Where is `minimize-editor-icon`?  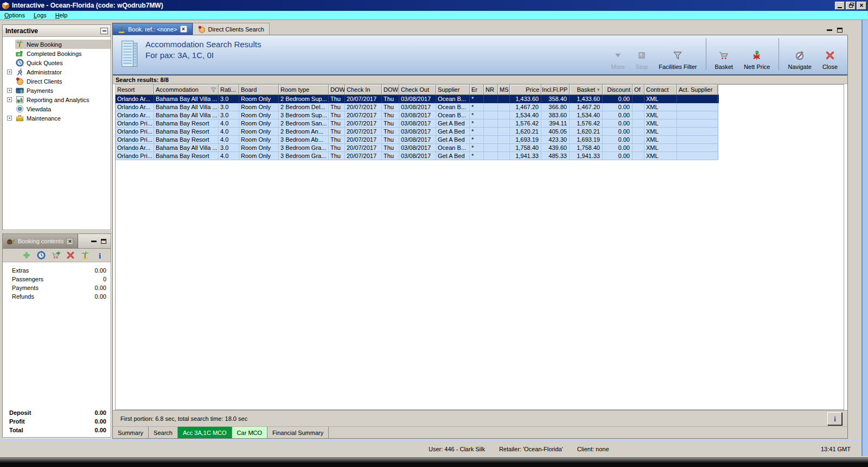
minimize-editor-icon is located at coordinates (829, 30).